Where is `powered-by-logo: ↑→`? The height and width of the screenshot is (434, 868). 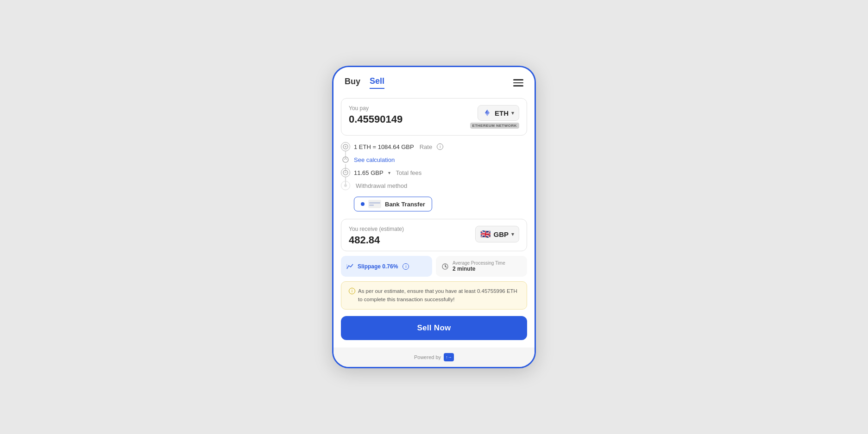 powered-by-logo: ↑→ is located at coordinates (449, 357).